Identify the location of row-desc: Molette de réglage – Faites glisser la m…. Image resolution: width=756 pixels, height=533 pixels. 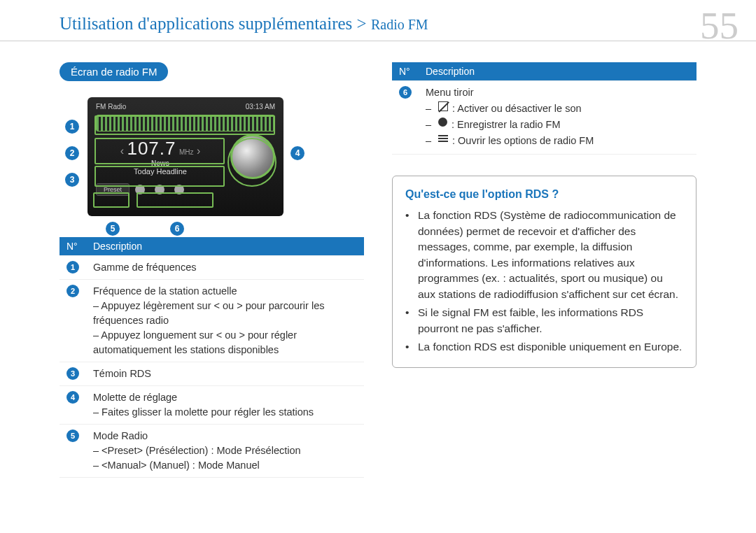
(225, 406).